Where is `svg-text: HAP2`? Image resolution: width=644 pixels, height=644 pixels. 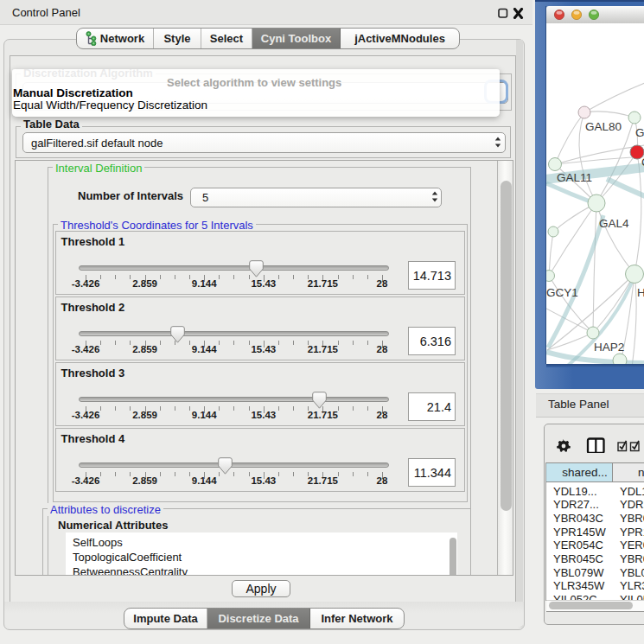
svg-text: HAP2 is located at coordinates (609, 348).